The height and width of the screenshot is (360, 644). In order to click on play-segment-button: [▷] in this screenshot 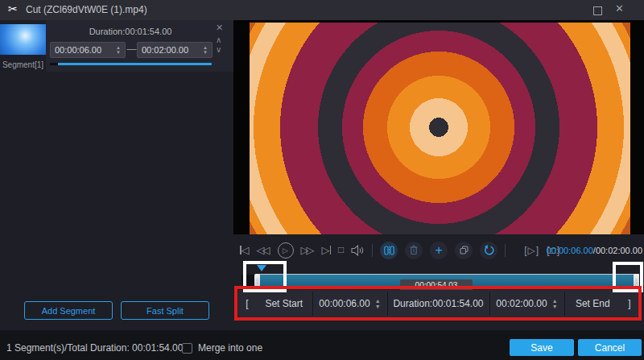, I will do `click(531, 250)`.